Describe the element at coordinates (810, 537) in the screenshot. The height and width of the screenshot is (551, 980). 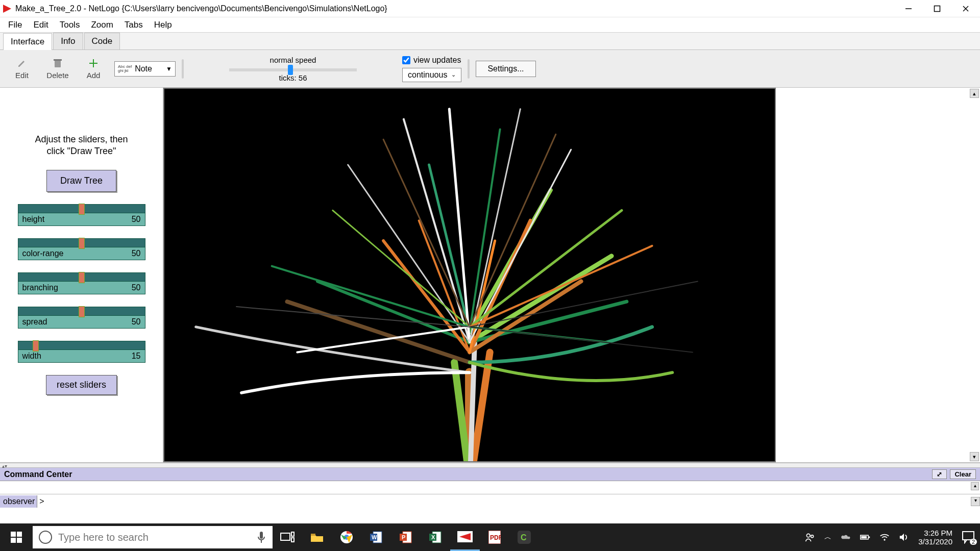
I see `people-icon` at that location.